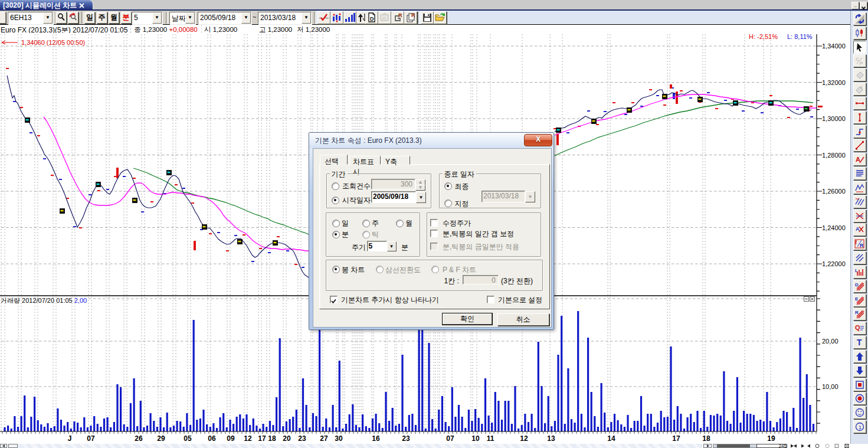  I want to click on svg-text: 29, so click(161, 439).